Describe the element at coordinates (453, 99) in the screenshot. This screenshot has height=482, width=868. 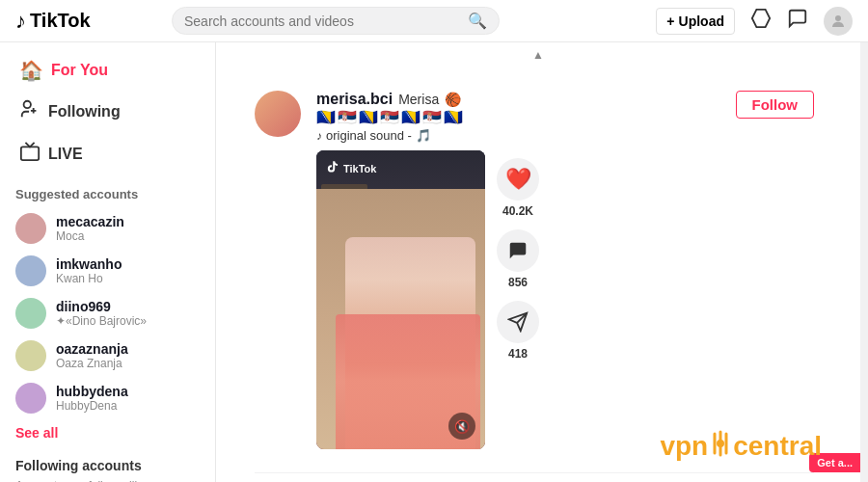
I see `post-emoji-1: 🏀` at that location.